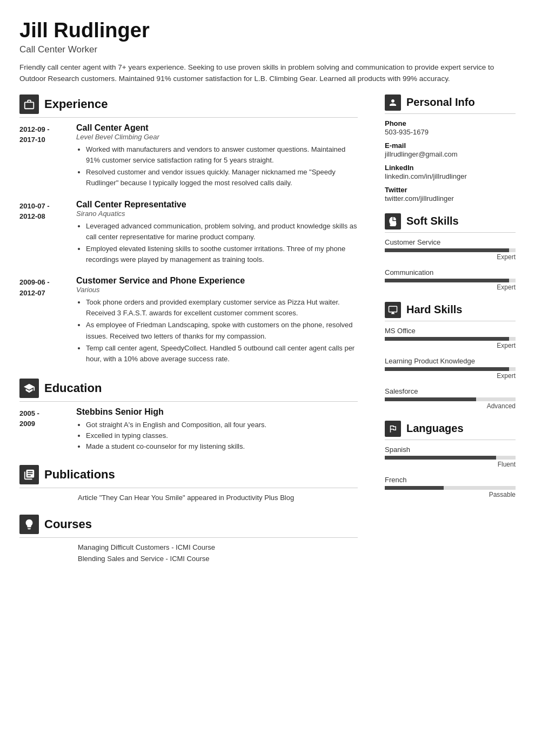 This screenshot has height=756, width=535. I want to click on exp-bullet: Resolved customer and vendor issues quic…, so click(222, 178).